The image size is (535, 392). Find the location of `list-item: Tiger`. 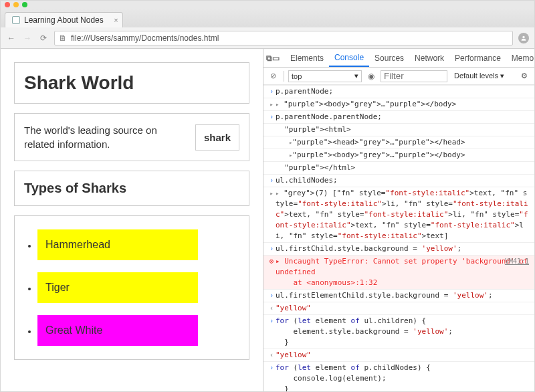

list-item: Tiger is located at coordinates (138, 288).